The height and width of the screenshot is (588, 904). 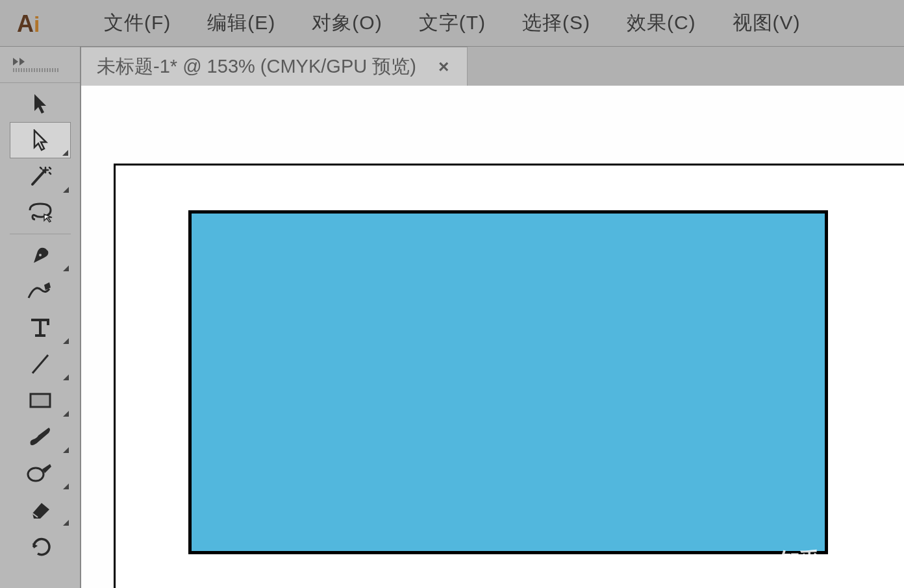 I want to click on menu-effect: 效果(C), so click(x=661, y=23).